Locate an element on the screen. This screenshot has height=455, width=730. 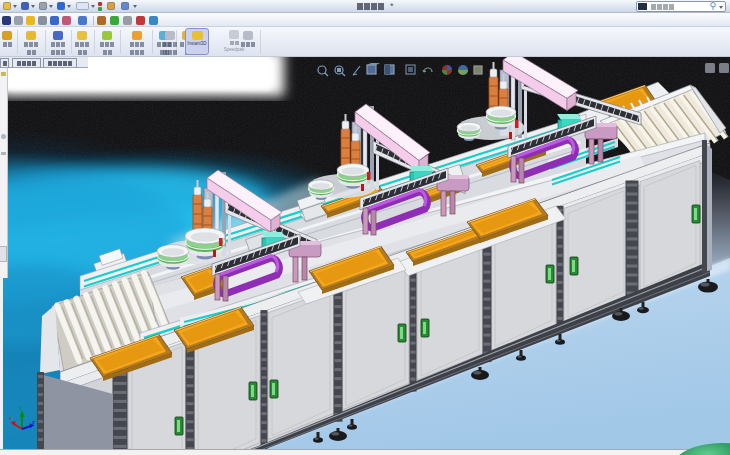
svg-text: z is located at coordinates (34, 422).